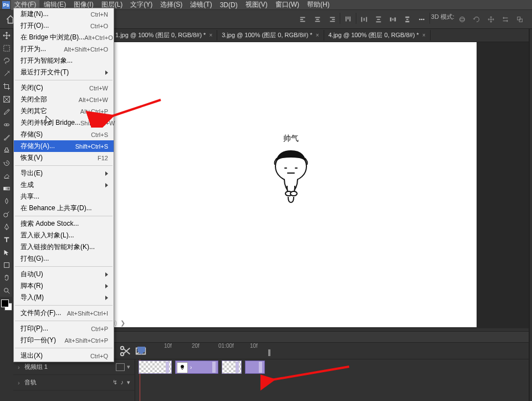 This screenshot has width=532, height=401. I want to click on menu-item: 置入链接的智能对象(K)..., so click(64, 247).